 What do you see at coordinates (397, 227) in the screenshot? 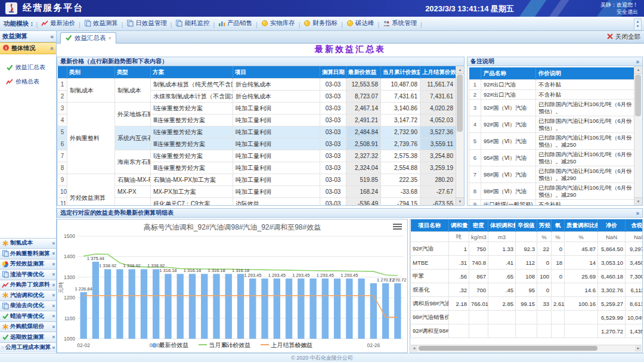
I see `chart-hamburger-menu-icon` at bounding box center [397, 227].